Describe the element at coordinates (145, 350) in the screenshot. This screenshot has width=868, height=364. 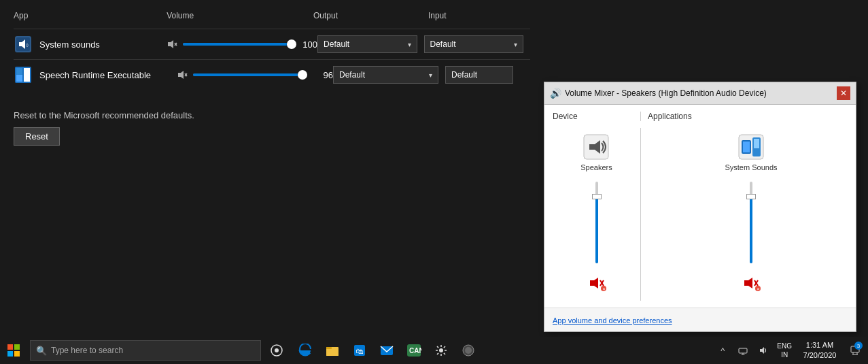
I see `taskbar-search: 🔍 Type here to search` at that location.